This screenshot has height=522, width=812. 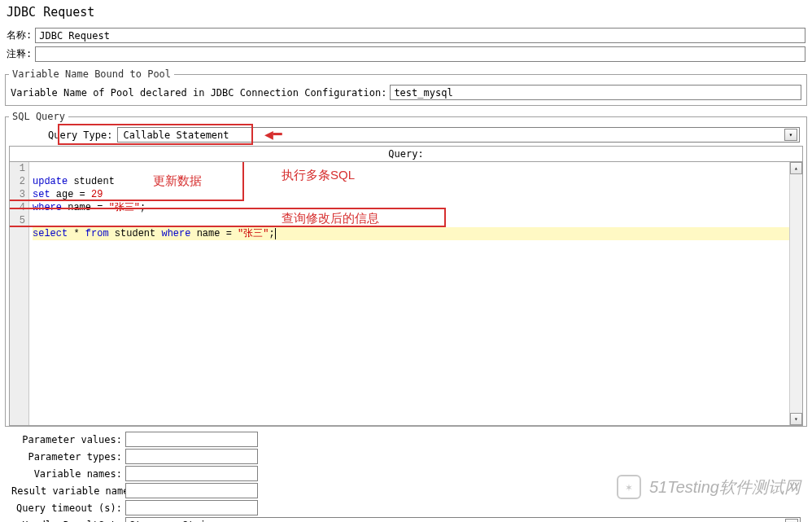 What do you see at coordinates (176, 135) in the screenshot?
I see `query-type-value: Callable Statement` at bounding box center [176, 135].